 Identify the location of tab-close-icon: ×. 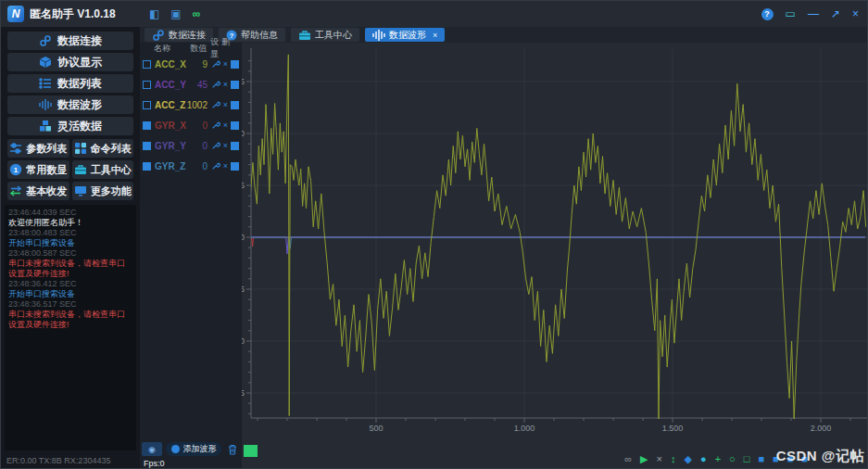
(435, 35).